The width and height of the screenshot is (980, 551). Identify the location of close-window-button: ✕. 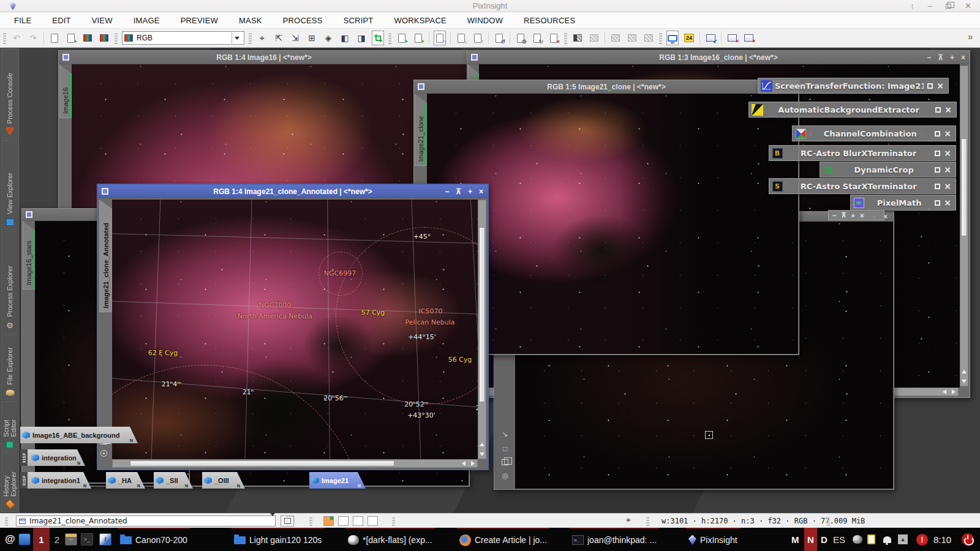
(968, 6).